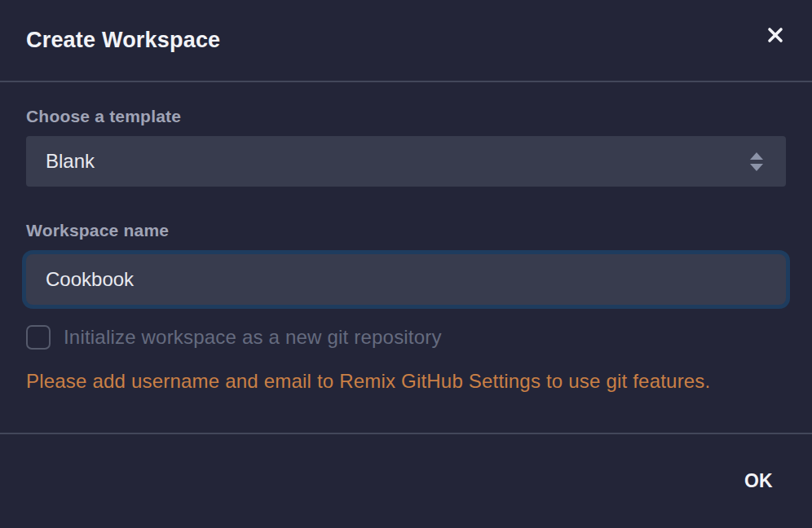 The height and width of the screenshot is (528, 812). I want to click on git-init-checkbox, so click(38, 337).